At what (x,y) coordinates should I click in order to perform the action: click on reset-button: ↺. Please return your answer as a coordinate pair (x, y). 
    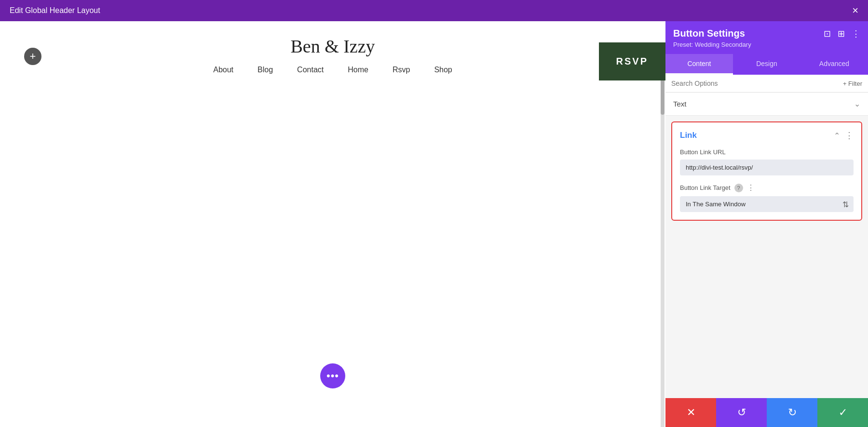
    Looking at the image, I should click on (742, 413).